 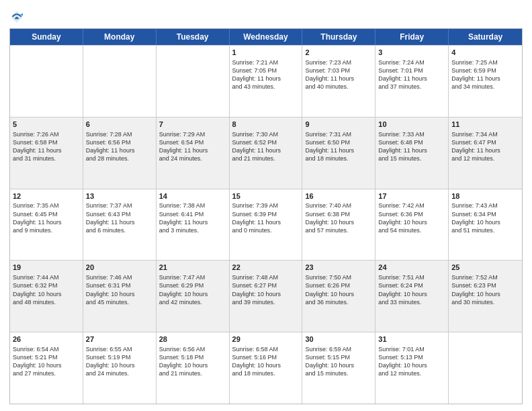 What do you see at coordinates (193, 125) in the screenshot?
I see `day-number: 7` at bounding box center [193, 125].